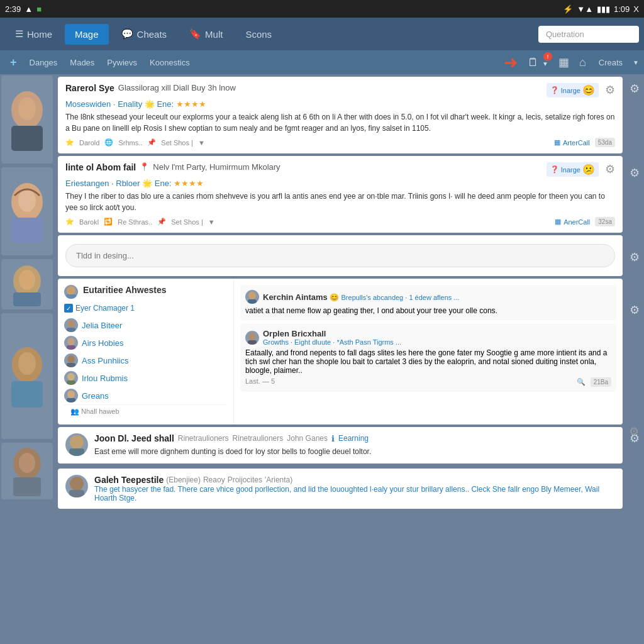 The image size is (644, 644). What do you see at coordinates (170, 63) in the screenshot?
I see `subnav-koonestics: Koonestics` at bounding box center [170, 63].